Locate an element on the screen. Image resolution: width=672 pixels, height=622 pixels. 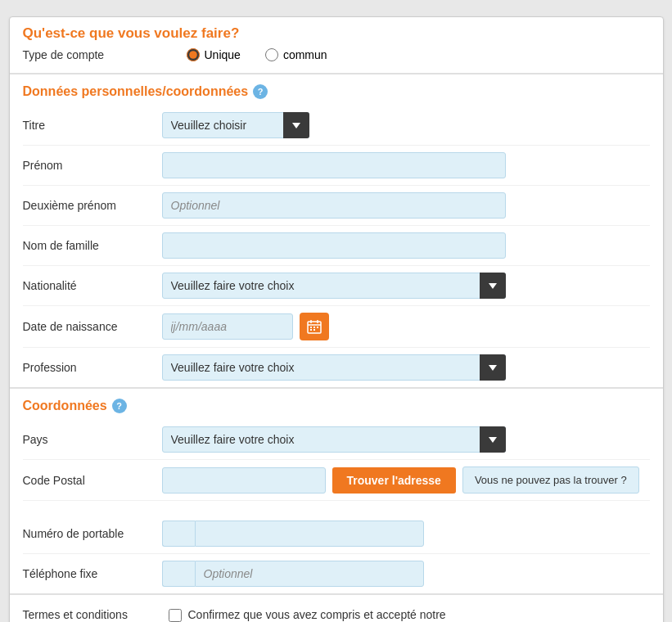
terms-text-before: Confirmez que vous avez compris et accep… is located at coordinates (318, 615).